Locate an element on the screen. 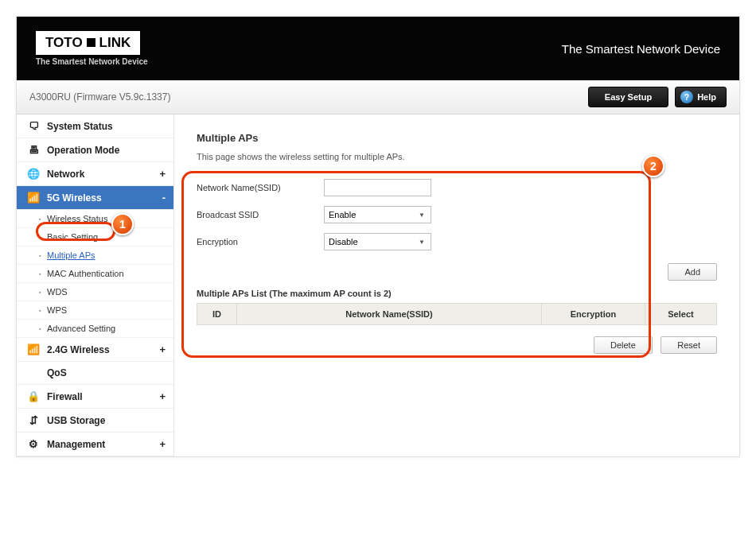 Image resolution: width=756 pixels, height=551 pixels. sidebar-sub-label: WDS is located at coordinates (57, 292).